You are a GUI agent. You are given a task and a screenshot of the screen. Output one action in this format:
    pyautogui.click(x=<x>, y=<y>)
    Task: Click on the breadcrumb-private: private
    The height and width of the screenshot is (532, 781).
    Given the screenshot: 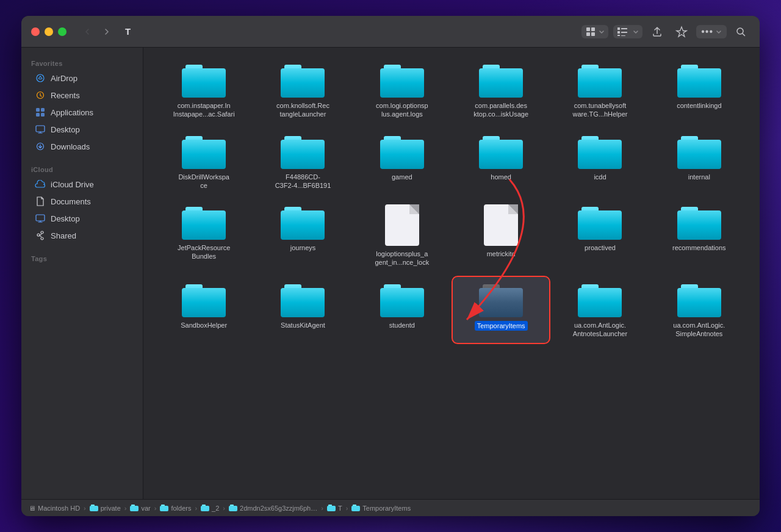 What is the action you would take?
    pyautogui.click(x=105, y=508)
    